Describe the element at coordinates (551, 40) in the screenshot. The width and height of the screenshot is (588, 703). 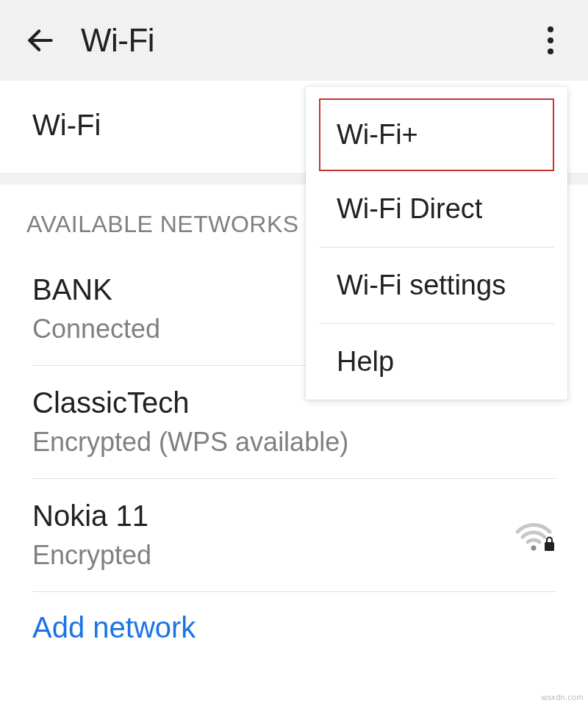
I see `overflow-menu-icon` at that location.